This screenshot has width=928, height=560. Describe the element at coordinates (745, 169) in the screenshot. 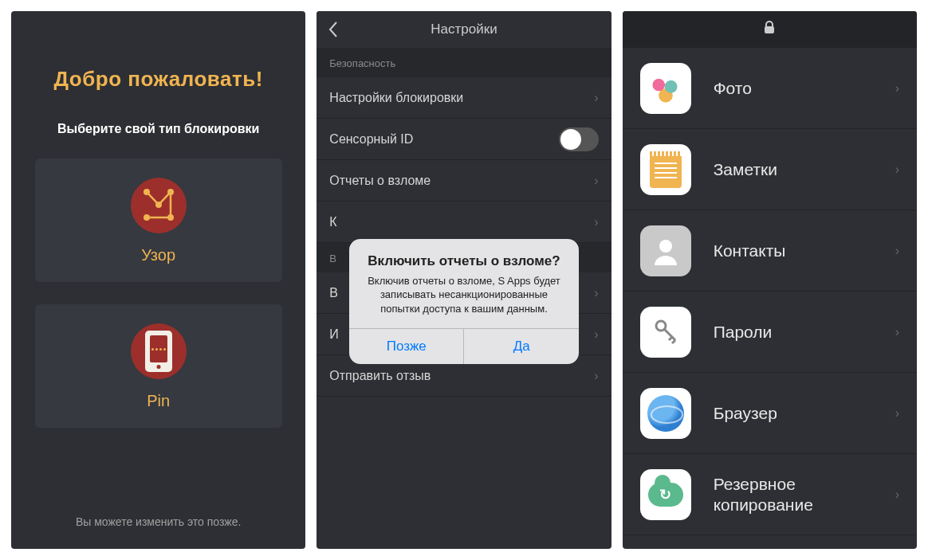

I see `vault-item-label: Заметки` at that location.